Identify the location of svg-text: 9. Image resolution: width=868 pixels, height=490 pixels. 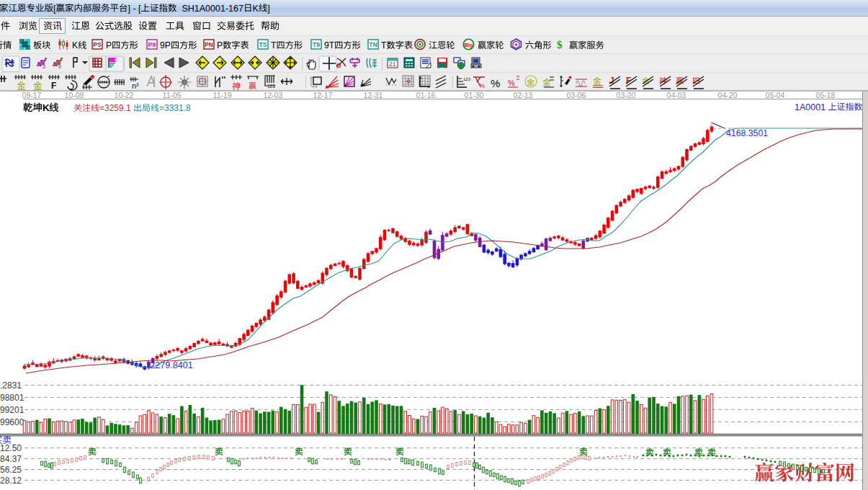
(60, 66).